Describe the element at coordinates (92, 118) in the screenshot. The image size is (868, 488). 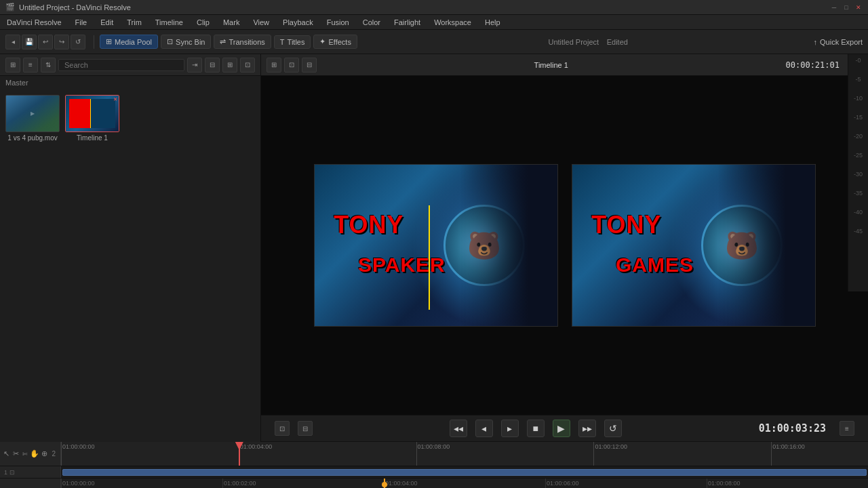
I see `media-item-timeline: ✕ Timeline 1` at that location.